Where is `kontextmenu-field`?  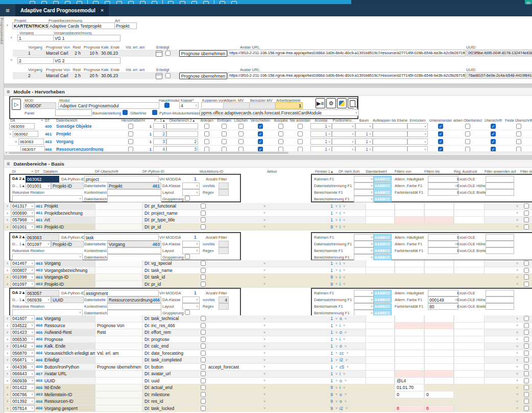 kontextmenu-field is located at coordinates (134, 307).